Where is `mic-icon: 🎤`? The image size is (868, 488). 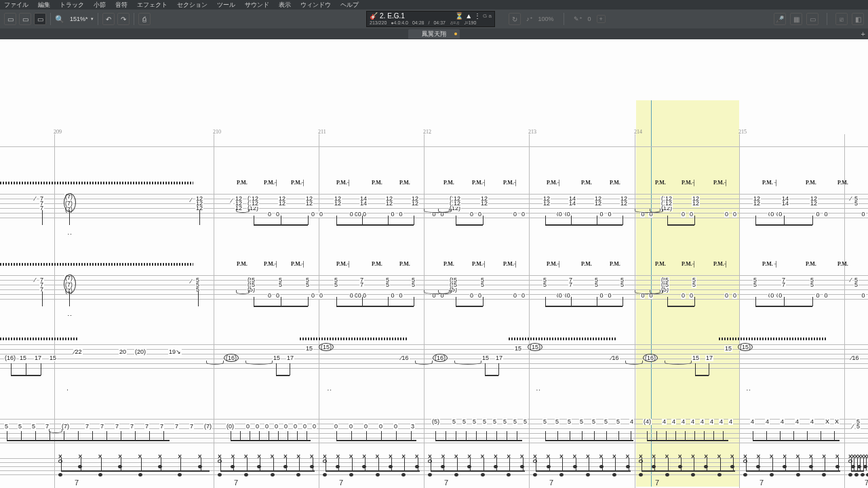 mic-icon: 🎤 is located at coordinates (780, 19).